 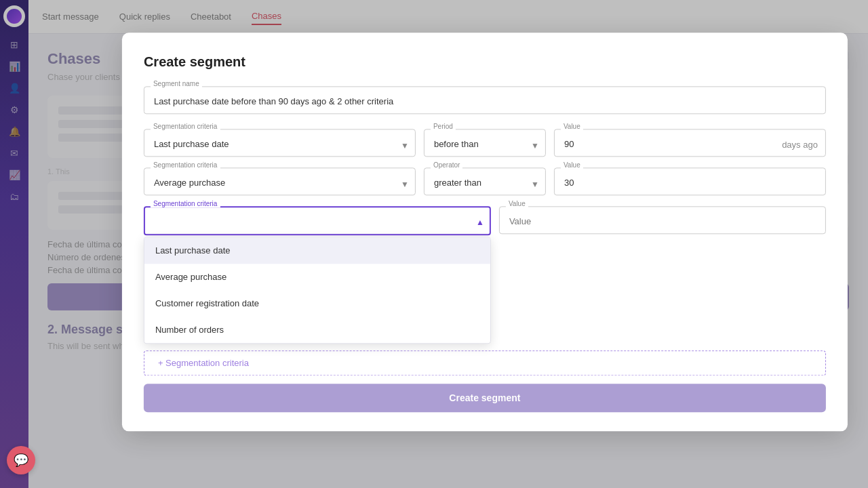 I want to click on period-1-label: Period, so click(x=443, y=126).